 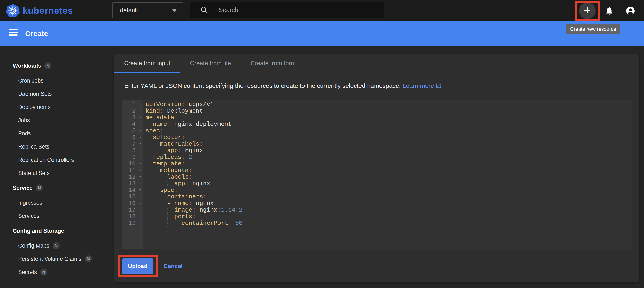 I want to click on gutter-line-3: 3▾, so click(x=132, y=118).